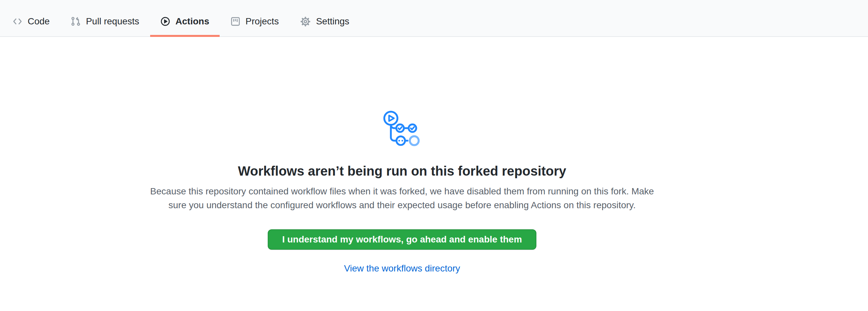 The width and height of the screenshot is (868, 311). I want to click on project-board-icon, so click(235, 22).